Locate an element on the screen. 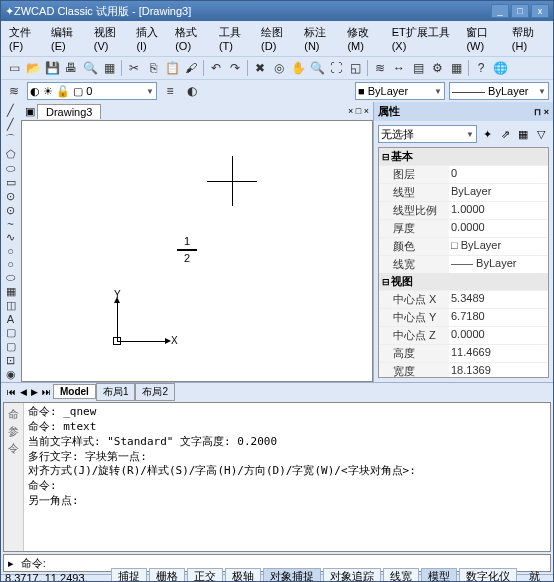 Image resolution: width=554 pixels, height=582 pixels. model-tab: Model is located at coordinates (74, 392).